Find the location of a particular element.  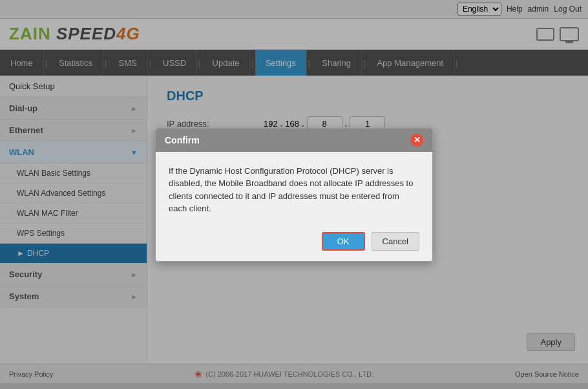

modal-close-button: ✕ is located at coordinates (417, 140).